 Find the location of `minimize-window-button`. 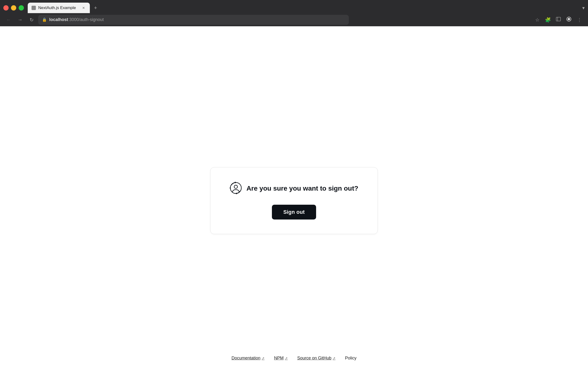

minimize-window-button is located at coordinates (14, 8).